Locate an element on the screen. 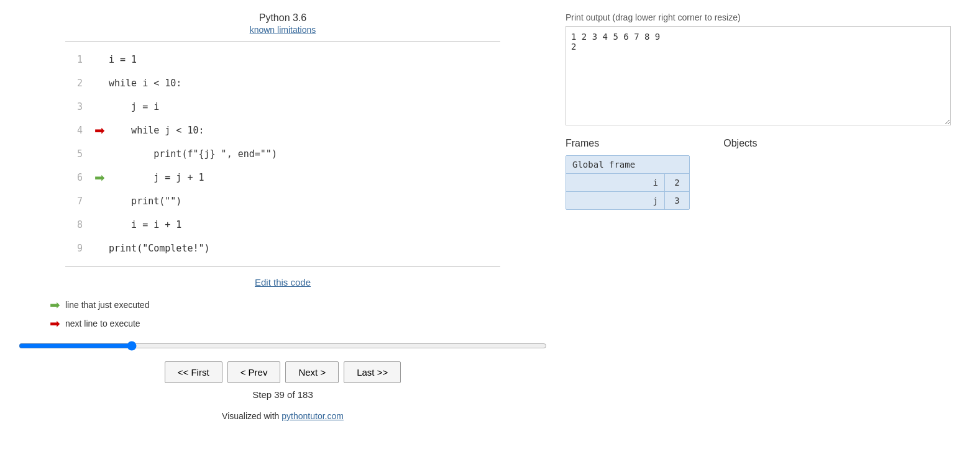 The height and width of the screenshot is (457, 980). line-number: 3 is located at coordinates (78, 107).